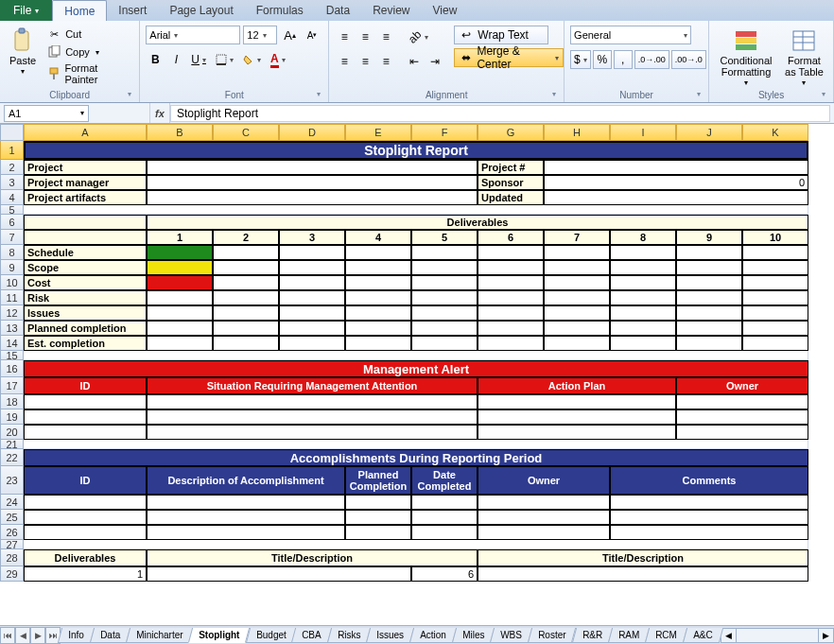 Image resolution: width=834 pixels, height=644 pixels. I want to click on deliv-num: 1, so click(180, 237).